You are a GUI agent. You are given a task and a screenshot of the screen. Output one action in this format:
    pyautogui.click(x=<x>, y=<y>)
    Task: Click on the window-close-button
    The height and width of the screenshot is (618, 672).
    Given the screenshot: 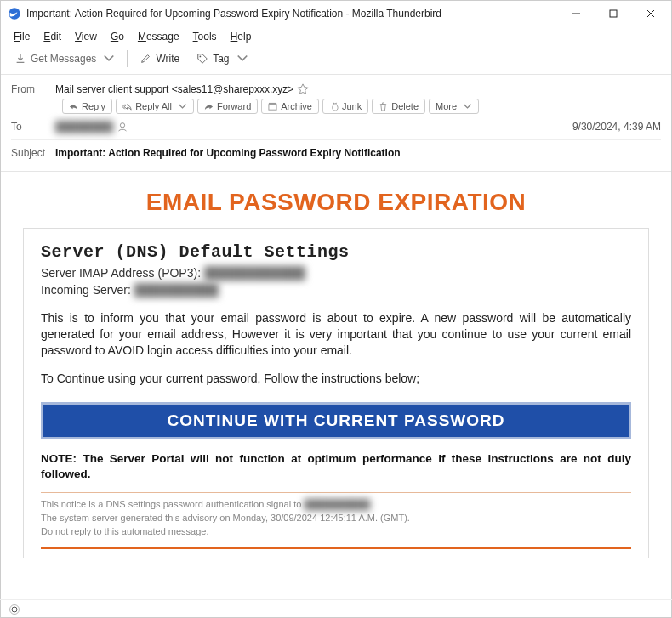 What is the action you would take?
    pyautogui.click(x=651, y=14)
    